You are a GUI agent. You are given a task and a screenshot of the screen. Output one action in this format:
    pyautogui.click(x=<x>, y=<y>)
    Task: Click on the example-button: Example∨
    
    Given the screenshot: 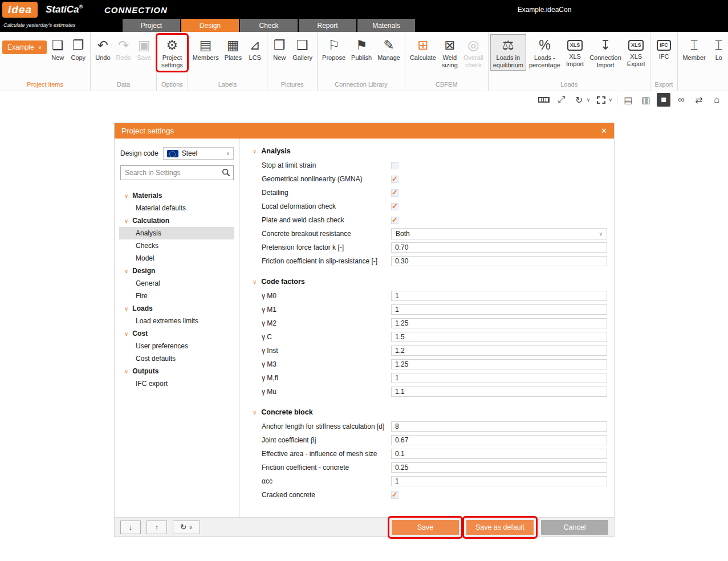 What is the action you would take?
    pyautogui.click(x=25, y=47)
    